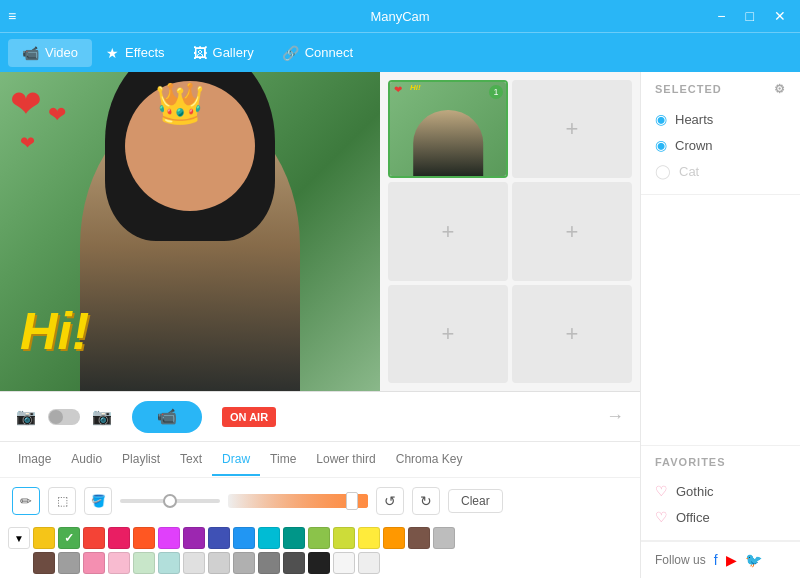 The width and height of the screenshot is (800, 578). Describe the element at coordinates (44, 563) in the screenshot. I see `color-swatch-brown2` at that location.